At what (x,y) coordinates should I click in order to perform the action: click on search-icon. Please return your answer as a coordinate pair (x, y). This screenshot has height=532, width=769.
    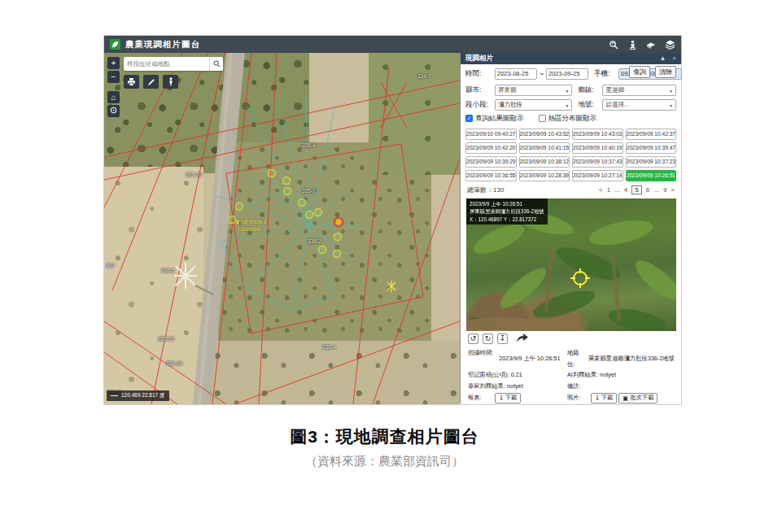
    Looking at the image, I should click on (216, 63).